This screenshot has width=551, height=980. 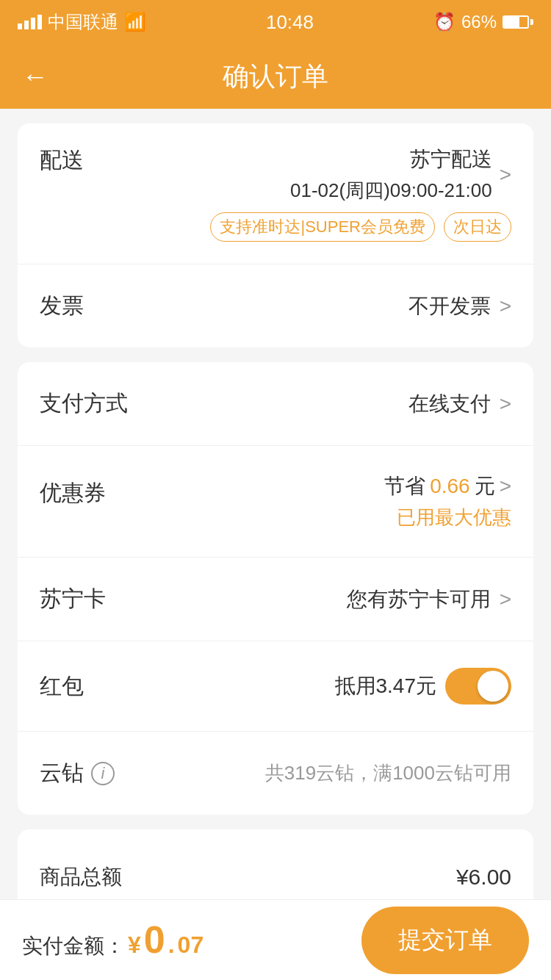 I want to click on red-packet-row: 红包 抵用3.47元, so click(x=276, y=686).